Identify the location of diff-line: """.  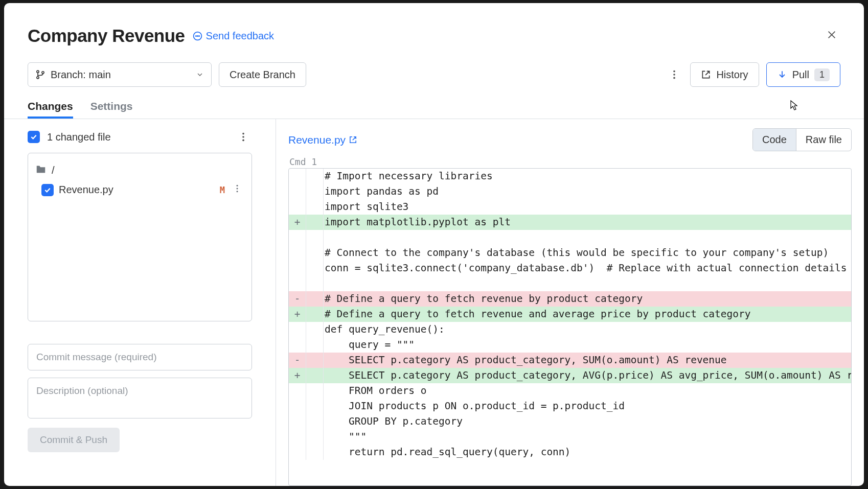
(570, 437).